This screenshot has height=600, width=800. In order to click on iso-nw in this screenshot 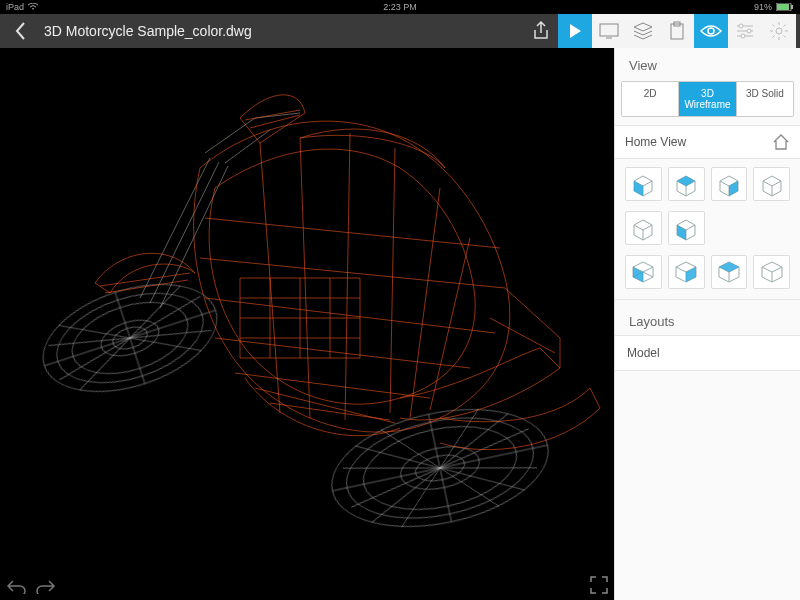, I will do `click(772, 272)`.